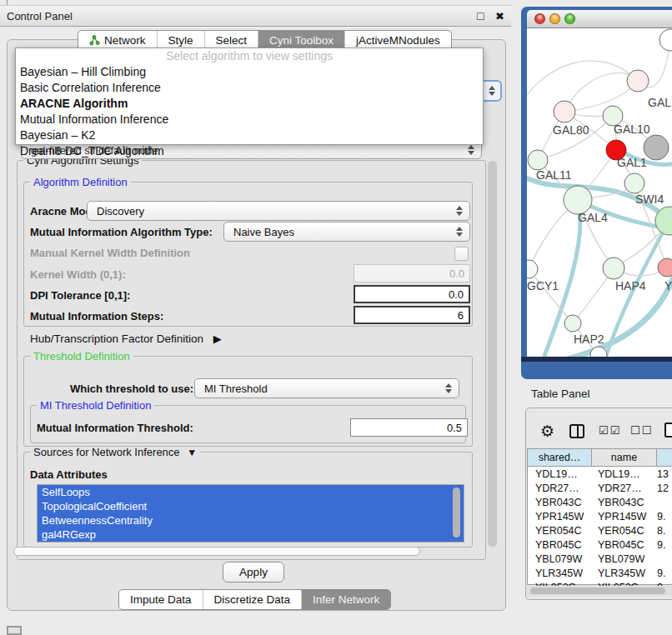  What do you see at coordinates (564, 112) in the screenshot?
I see `node-gal80` at bounding box center [564, 112].